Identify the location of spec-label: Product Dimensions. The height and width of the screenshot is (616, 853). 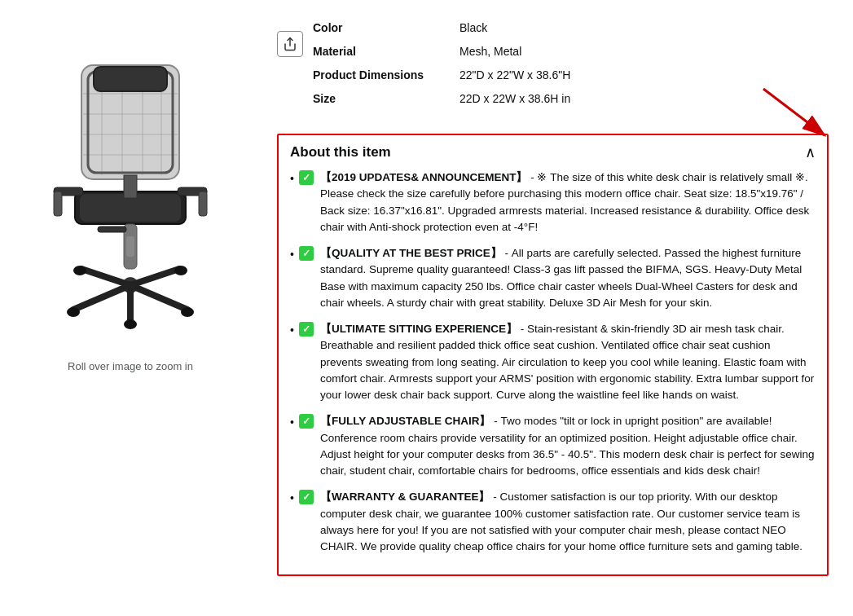
(386, 75).